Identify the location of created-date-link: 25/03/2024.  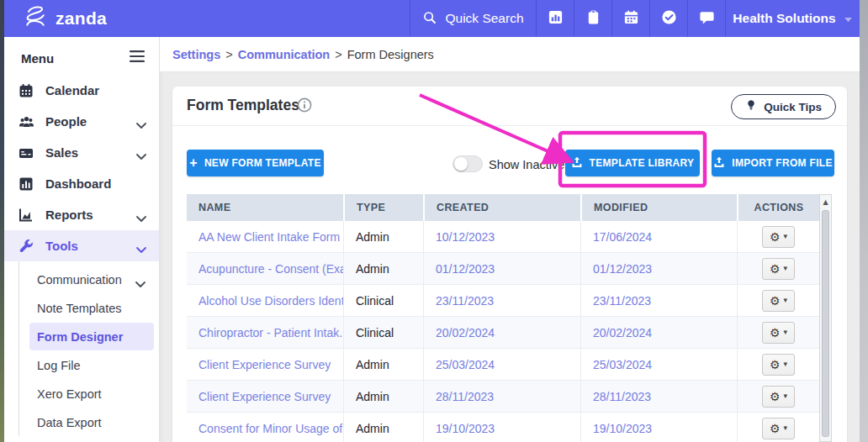
(501, 365).